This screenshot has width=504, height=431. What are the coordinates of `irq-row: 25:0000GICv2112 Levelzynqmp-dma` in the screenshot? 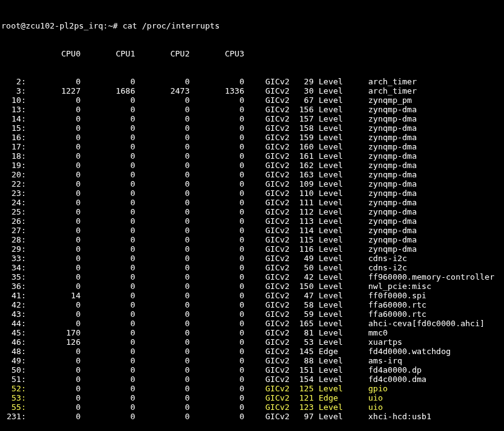 It's located at (253, 212).